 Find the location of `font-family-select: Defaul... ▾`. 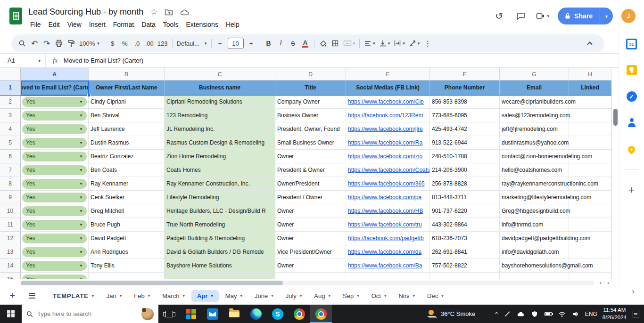

font-family-select: Defaul... ▾ is located at coordinates (192, 43).